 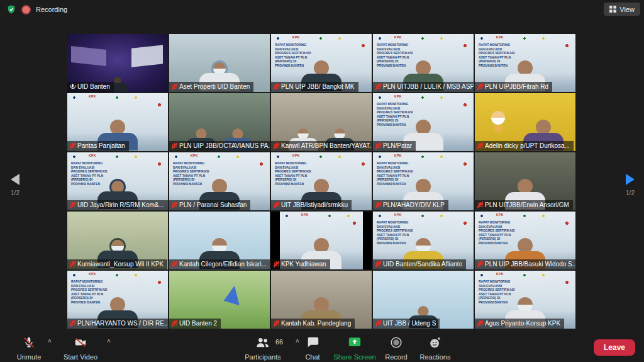 What do you see at coordinates (118, 122) in the screenshot?
I see `video-tile: Pantas Panjaitan` at bounding box center [118, 122].